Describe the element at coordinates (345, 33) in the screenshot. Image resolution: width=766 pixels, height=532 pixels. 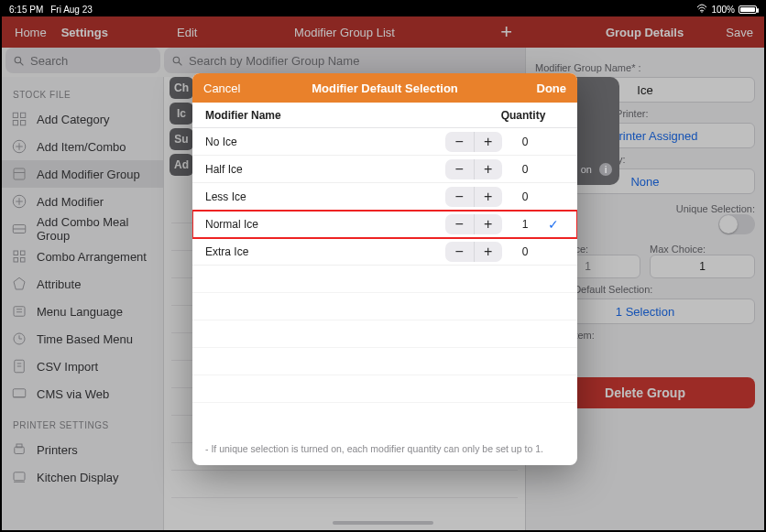
I see `nav-mid-title: Modifier Group List` at that location.